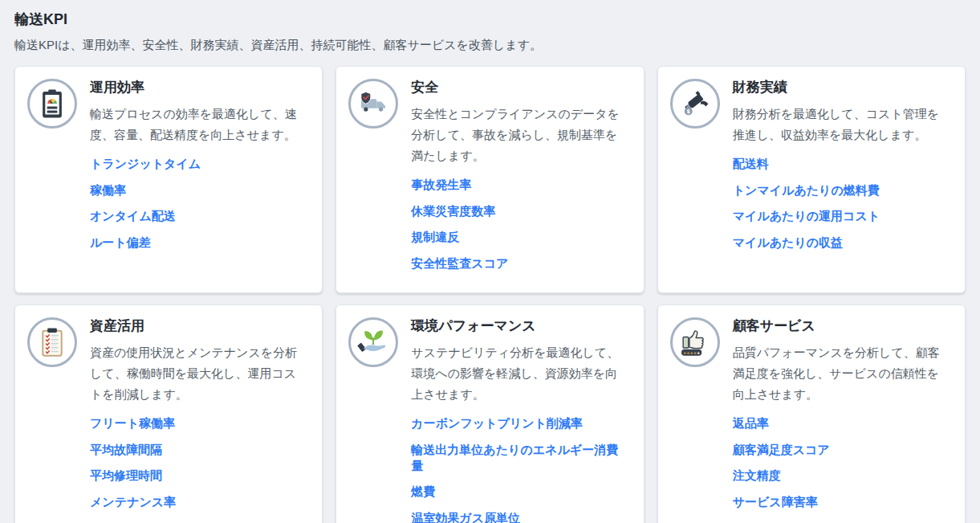 This screenshot has height=523, width=980. What do you see at coordinates (518, 458) in the screenshot?
I see `kpi-link-item: 輸送出力単位あたりのエネルギー消費量` at bounding box center [518, 458].